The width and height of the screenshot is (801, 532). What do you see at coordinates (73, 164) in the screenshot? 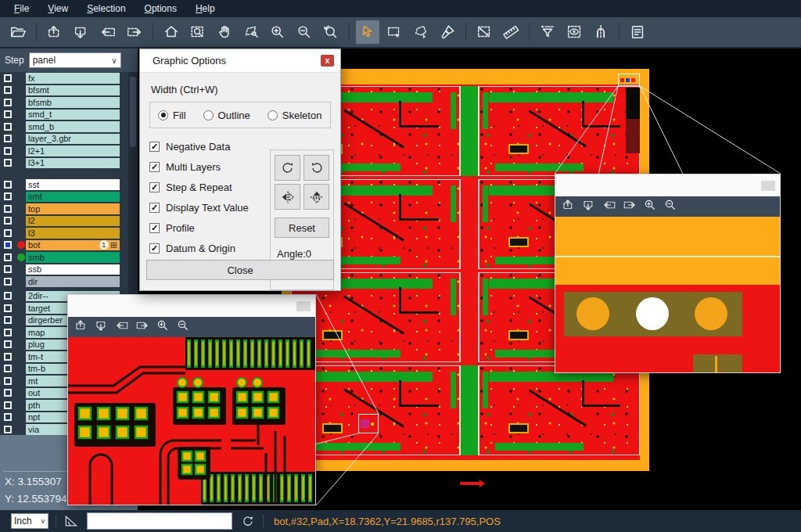
I see `layer-chip: l3+1` at bounding box center [73, 164].